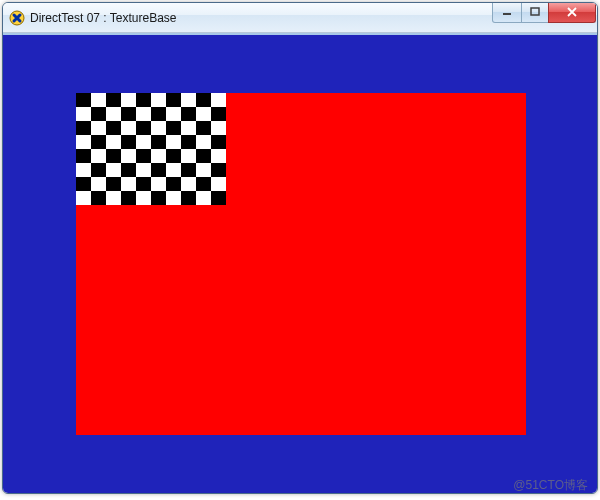  I want to click on close-icon, so click(572, 12).